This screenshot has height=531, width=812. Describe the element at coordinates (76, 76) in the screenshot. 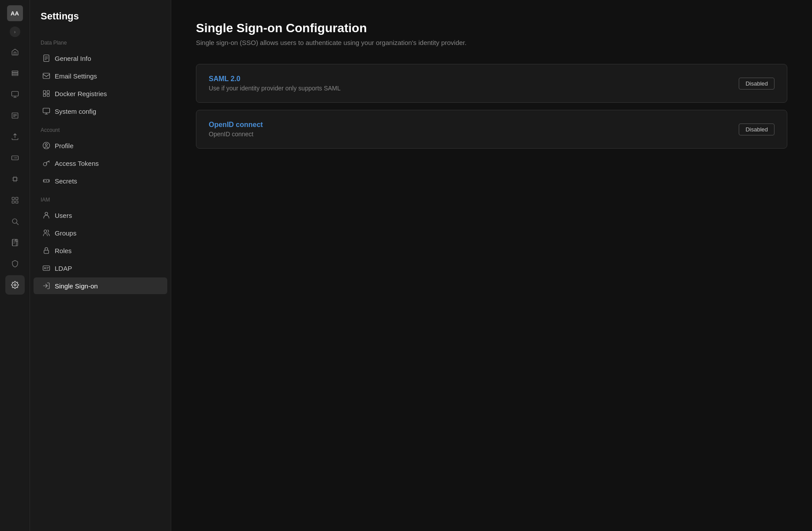

I see `sidebar-item-label: Email Settings` at that location.